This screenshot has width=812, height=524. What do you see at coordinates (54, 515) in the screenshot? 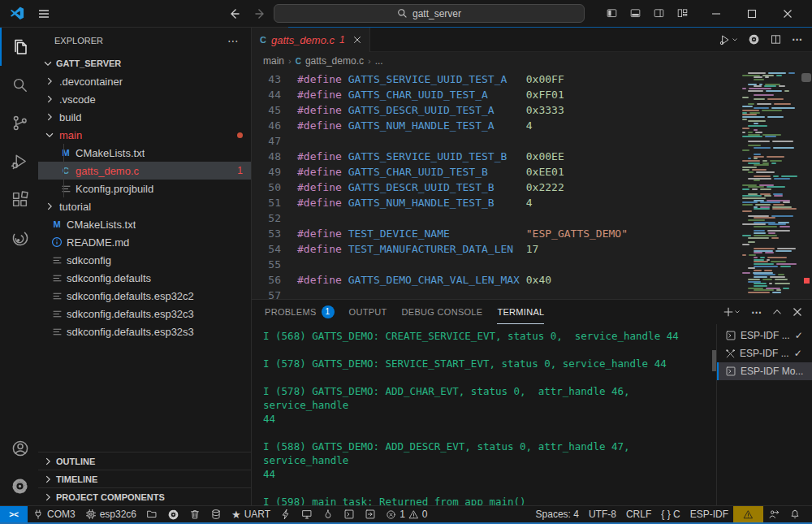
I see `status-serial-port: COM3` at bounding box center [54, 515].